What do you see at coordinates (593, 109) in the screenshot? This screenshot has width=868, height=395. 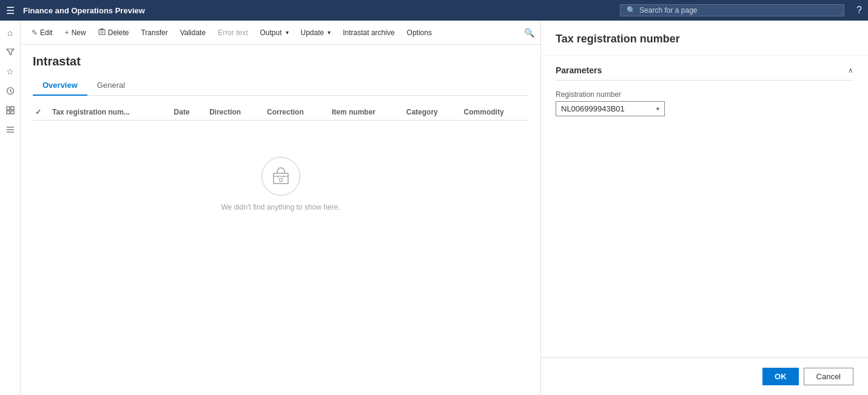 I see `registration-number-value: NL006999943B01` at bounding box center [593, 109].